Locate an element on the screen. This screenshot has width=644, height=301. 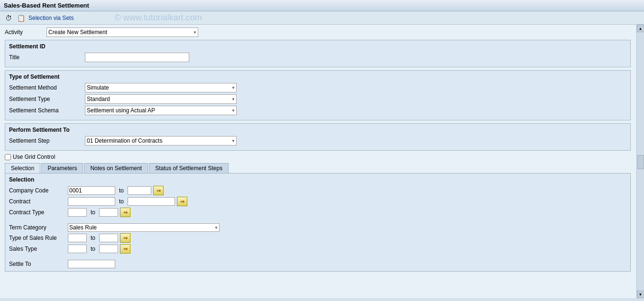
settlement-id-title: Settlement ID is located at coordinates (318, 46).